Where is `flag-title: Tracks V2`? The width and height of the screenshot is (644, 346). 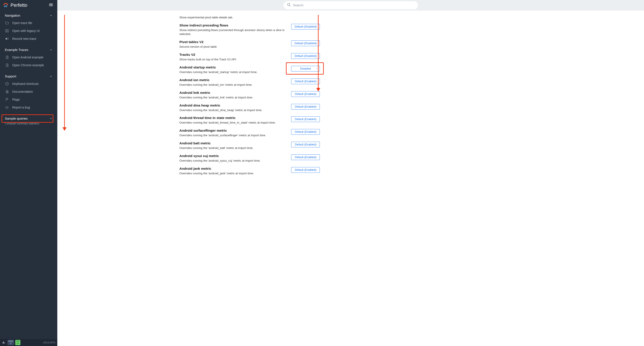
flag-title: Tracks V2 is located at coordinates (234, 55).